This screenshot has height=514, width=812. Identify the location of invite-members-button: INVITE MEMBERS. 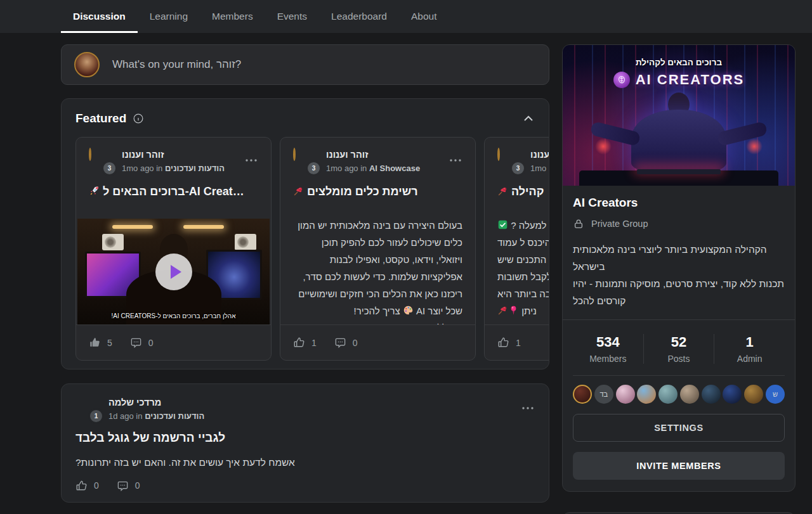
(679, 466).